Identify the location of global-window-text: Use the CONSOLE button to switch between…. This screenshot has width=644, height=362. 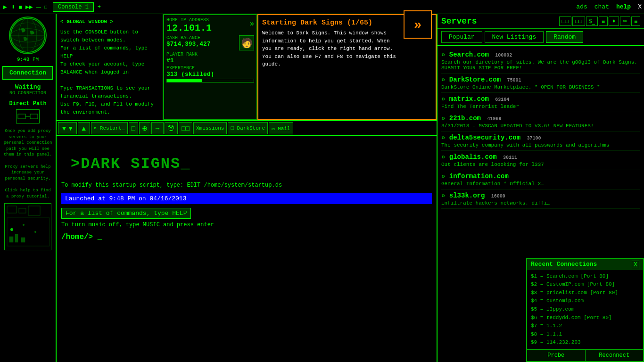
(109, 73).